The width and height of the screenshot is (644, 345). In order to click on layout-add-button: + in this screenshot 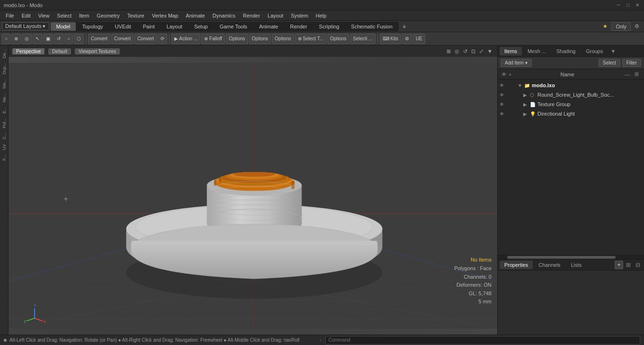, I will do `click(404, 27)`.